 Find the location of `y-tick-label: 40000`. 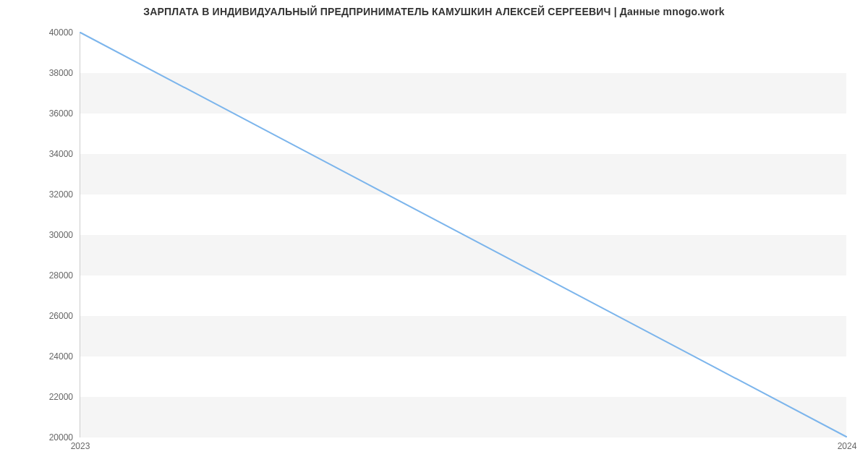

y-tick-label: 40000 is located at coordinates (65, 33).